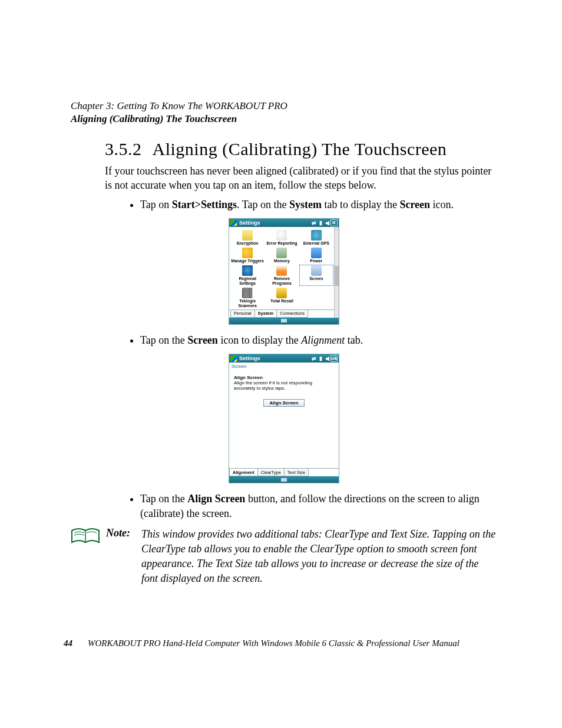 Image resolution: width=562 pixels, height=728 pixels. What do you see at coordinates (319, 556) in the screenshot?
I see `note-text: This window provides two additional tabs…` at bounding box center [319, 556].